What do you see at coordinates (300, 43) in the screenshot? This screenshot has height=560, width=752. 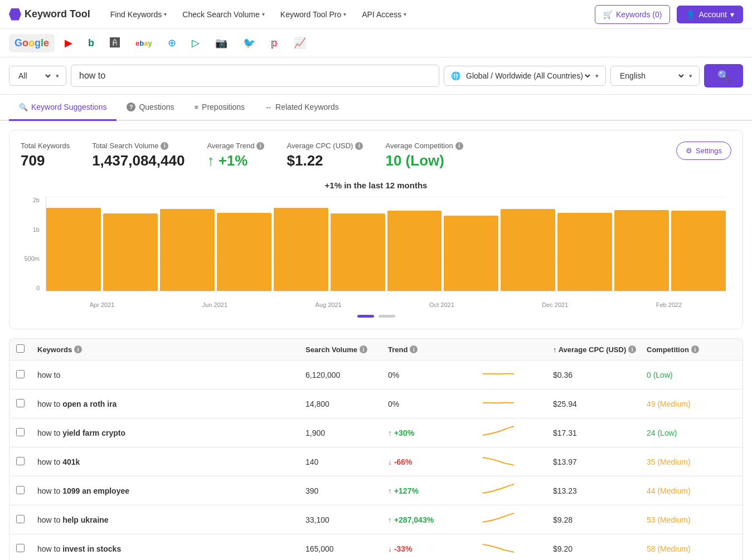 I see `platform-tab-trends: 📈` at bounding box center [300, 43].